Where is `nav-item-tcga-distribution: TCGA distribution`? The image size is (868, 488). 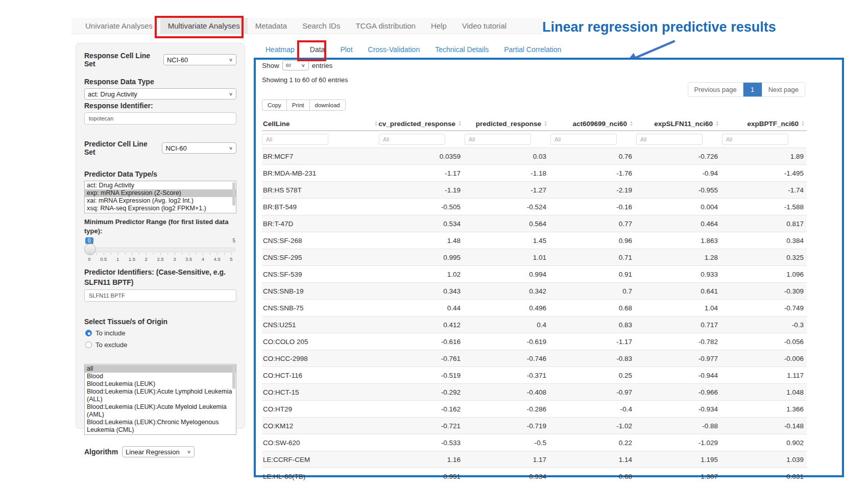
nav-item-tcga-distribution: TCGA distribution is located at coordinates (385, 26).